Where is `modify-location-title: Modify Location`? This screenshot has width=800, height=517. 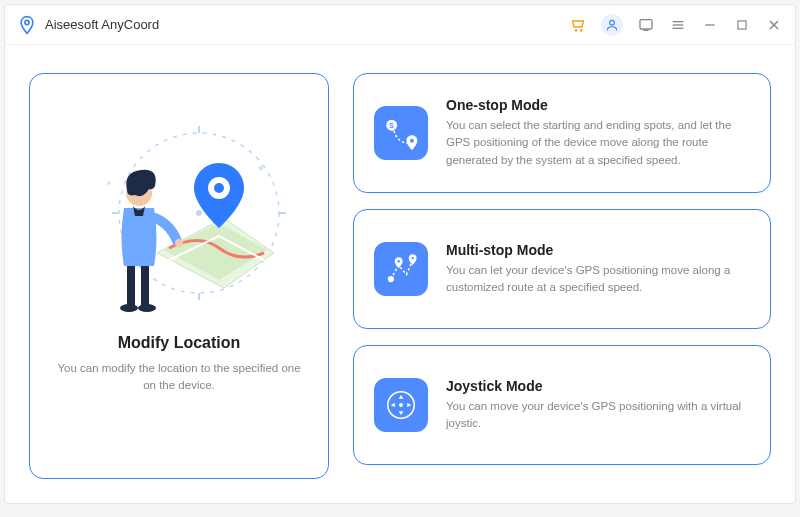
modify-location-title: Modify Location is located at coordinates (180, 343).